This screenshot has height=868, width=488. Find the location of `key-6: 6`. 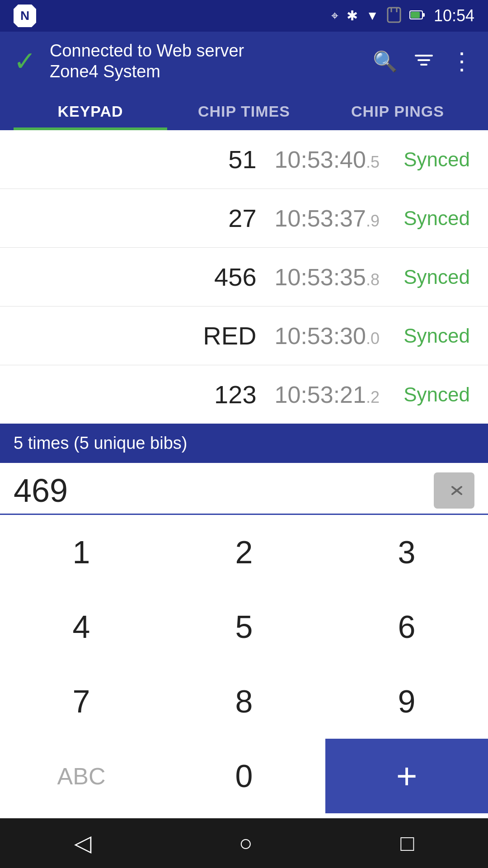

key-6: 6 is located at coordinates (407, 627).